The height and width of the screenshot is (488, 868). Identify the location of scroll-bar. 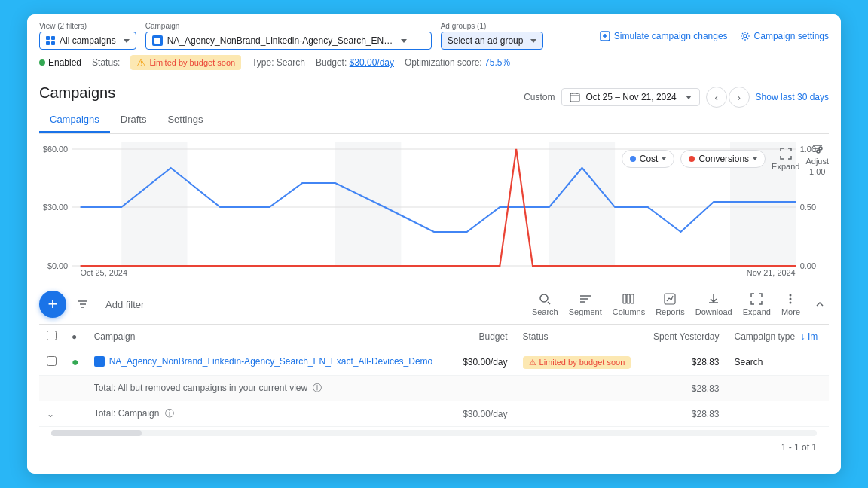
(96, 433).